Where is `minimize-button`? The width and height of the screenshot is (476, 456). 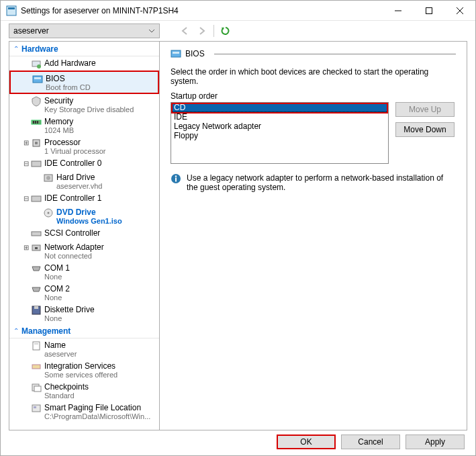 minimize-button is located at coordinates (398, 11).